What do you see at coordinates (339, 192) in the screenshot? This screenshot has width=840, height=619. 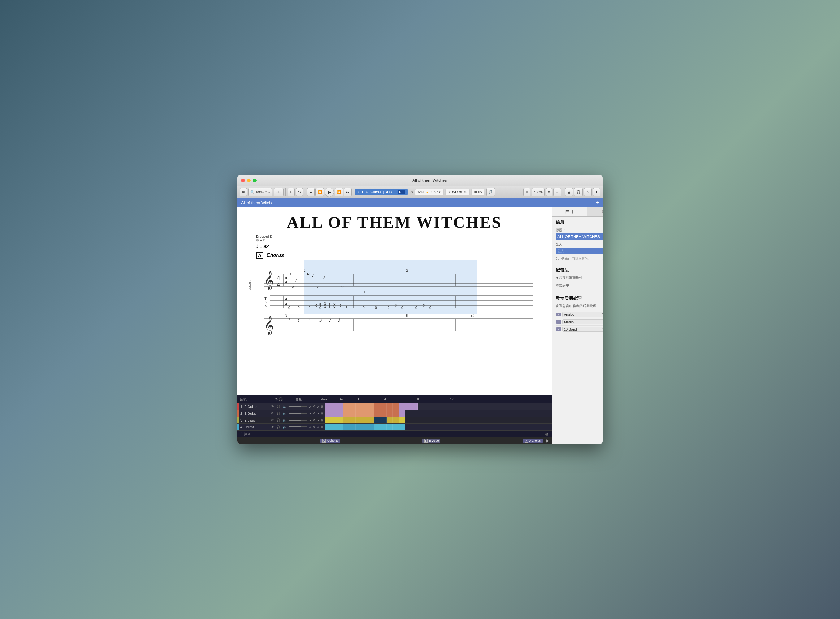 I see `fast-forward-button: ⏩` at bounding box center [339, 192].